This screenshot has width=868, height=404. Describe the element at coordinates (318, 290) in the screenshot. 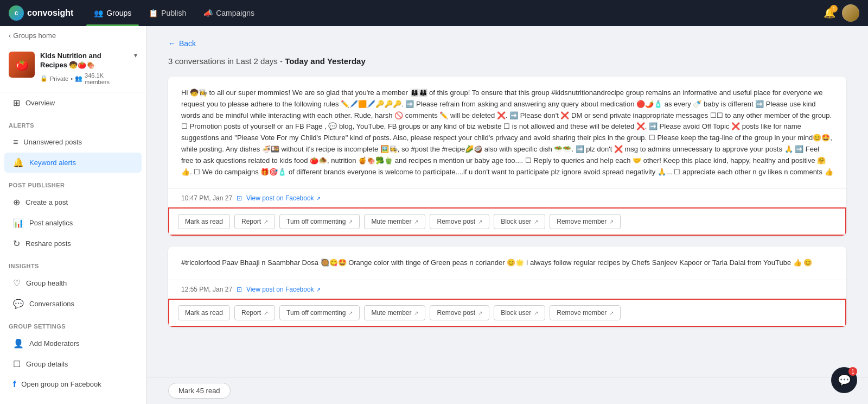

I see `external-link-icon-2: ↗` at that location.